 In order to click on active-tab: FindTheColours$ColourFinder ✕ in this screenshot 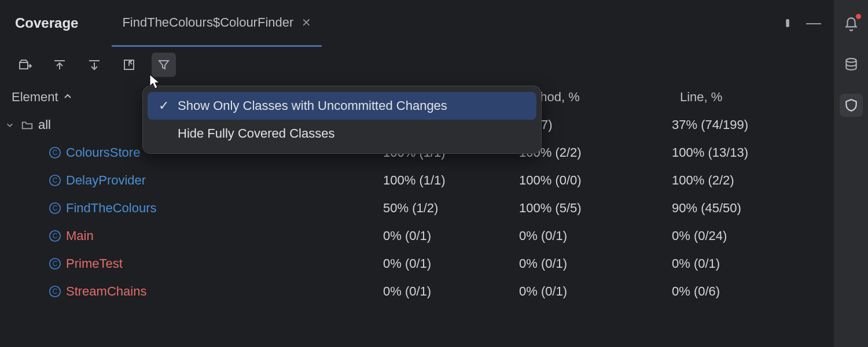, I will do `click(216, 24)`.